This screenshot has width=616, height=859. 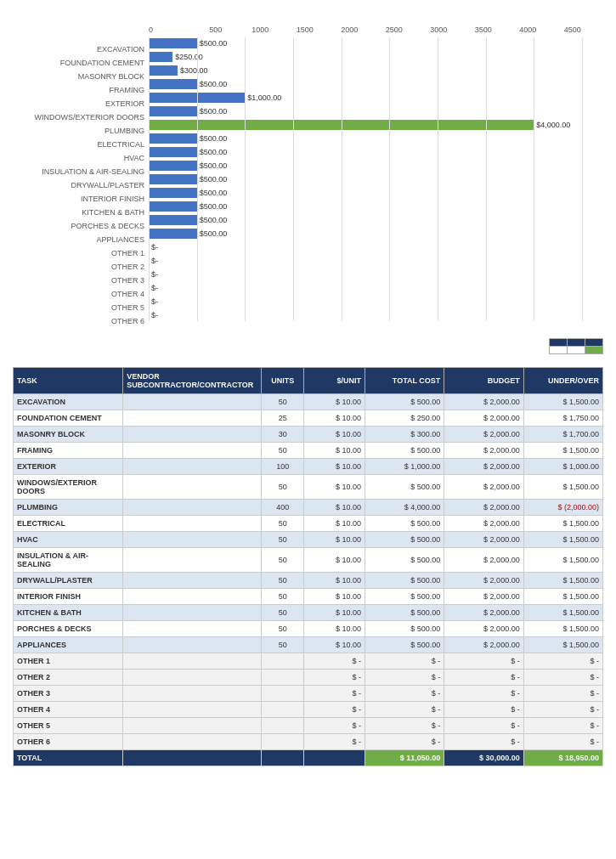 I want to click on total-cost-cell: $ 4,000.00, so click(x=404, y=508).